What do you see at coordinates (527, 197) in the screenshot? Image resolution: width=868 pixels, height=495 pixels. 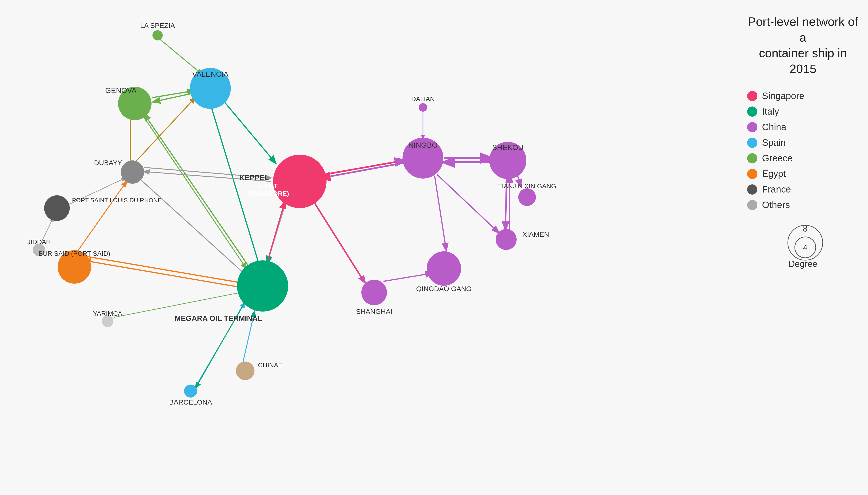 I see `node-tianjin` at bounding box center [527, 197].